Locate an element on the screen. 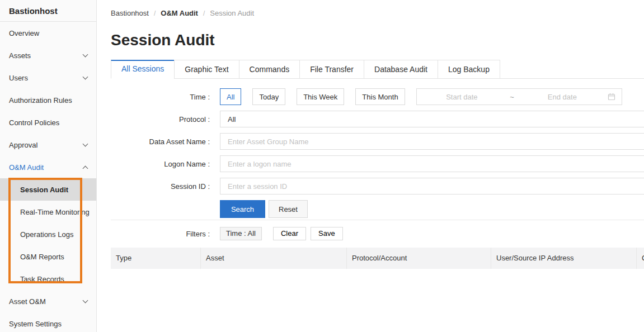 The width and height of the screenshot is (644, 332). tab-file-transfer: File Transfer is located at coordinates (332, 69).